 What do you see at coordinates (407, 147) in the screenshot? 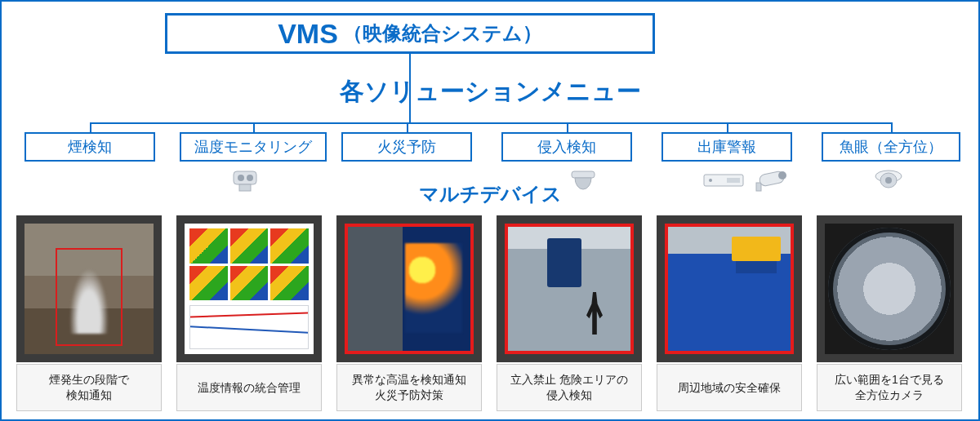
I see `category-box: 火災予防` at bounding box center [407, 147].